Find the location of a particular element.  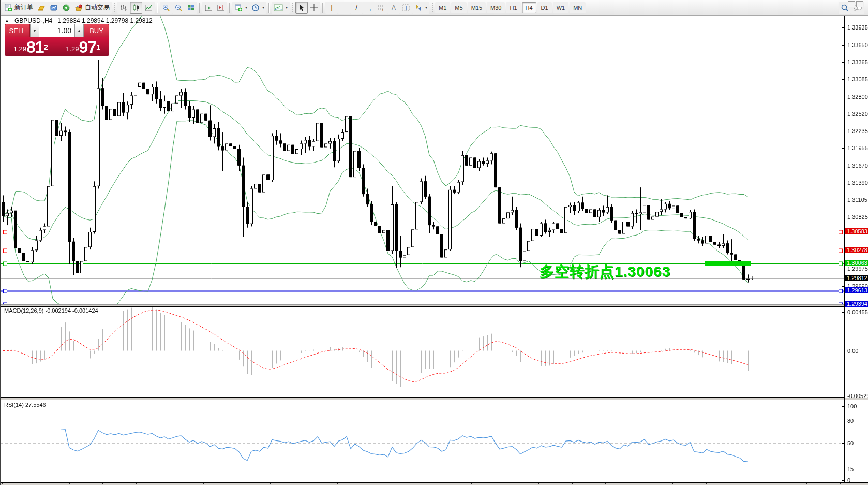

price-axis-line is located at coordinates (844, 249).